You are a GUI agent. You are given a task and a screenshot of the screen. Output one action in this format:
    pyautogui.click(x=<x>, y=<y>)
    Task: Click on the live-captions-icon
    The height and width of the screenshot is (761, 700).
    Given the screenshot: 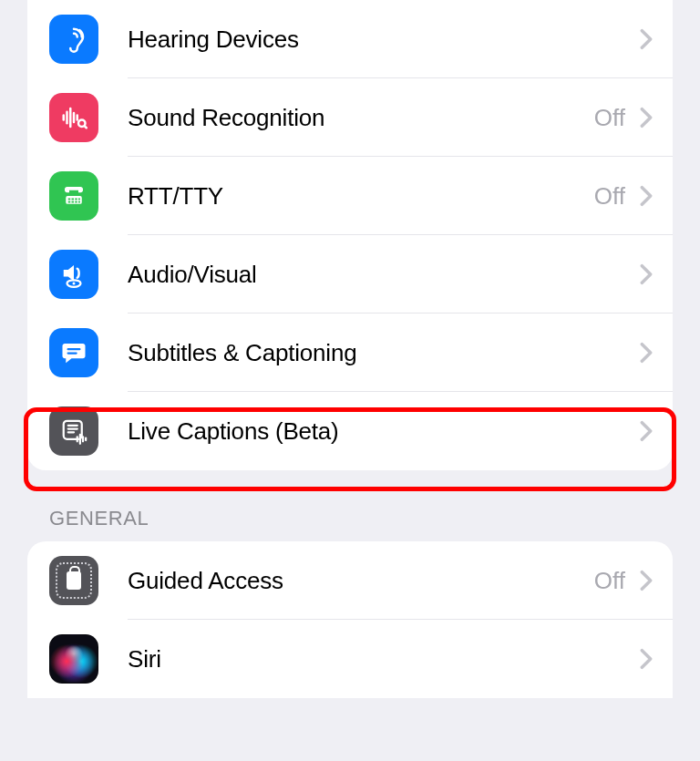 What is the action you would take?
    pyautogui.click(x=74, y=431)
    